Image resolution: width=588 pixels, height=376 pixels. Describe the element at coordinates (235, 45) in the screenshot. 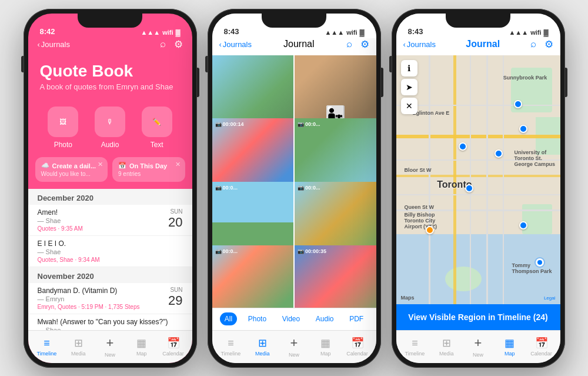

I see `back-button-2: ‹ Journals` at that location.